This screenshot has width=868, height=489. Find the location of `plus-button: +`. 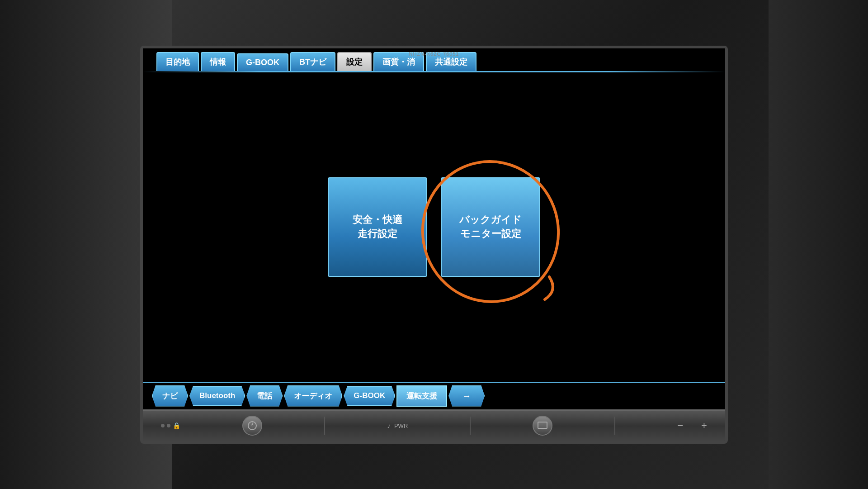

plus-button: + is located at coordinates (704, 426).